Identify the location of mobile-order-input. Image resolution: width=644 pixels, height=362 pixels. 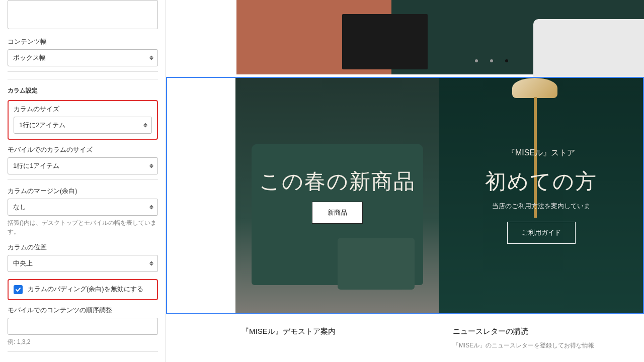
(83, 326).